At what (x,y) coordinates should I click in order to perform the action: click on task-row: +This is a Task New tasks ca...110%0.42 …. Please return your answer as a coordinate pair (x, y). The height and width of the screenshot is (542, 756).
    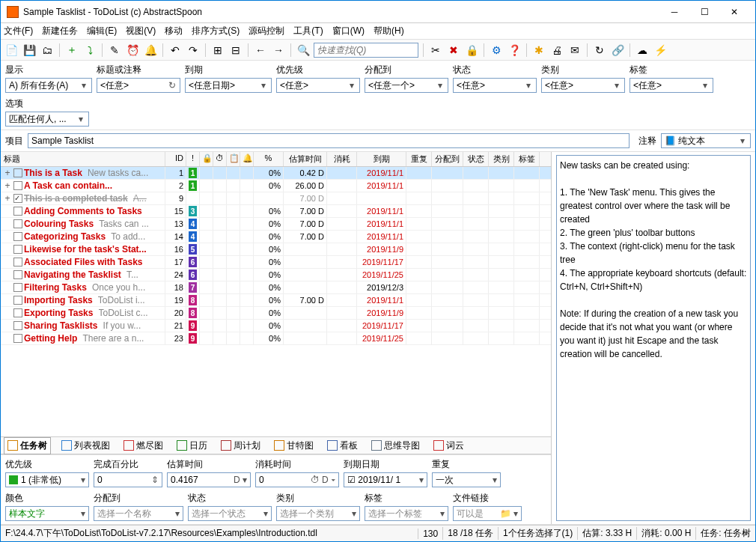
    Looking at the image, I should click on (275, 174).